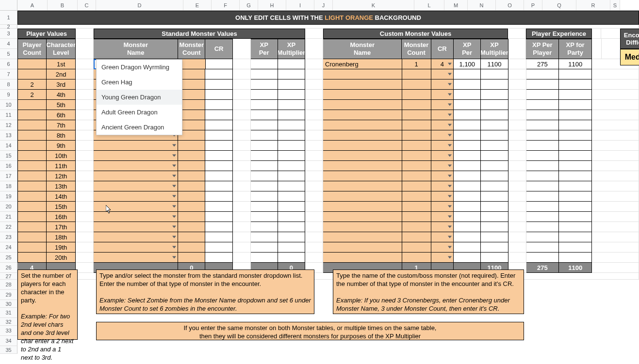 The image size is (639, 364). Describe the element at coordinates (9, 322) in the screenshot. I see `row-header-32: 32` at that location.